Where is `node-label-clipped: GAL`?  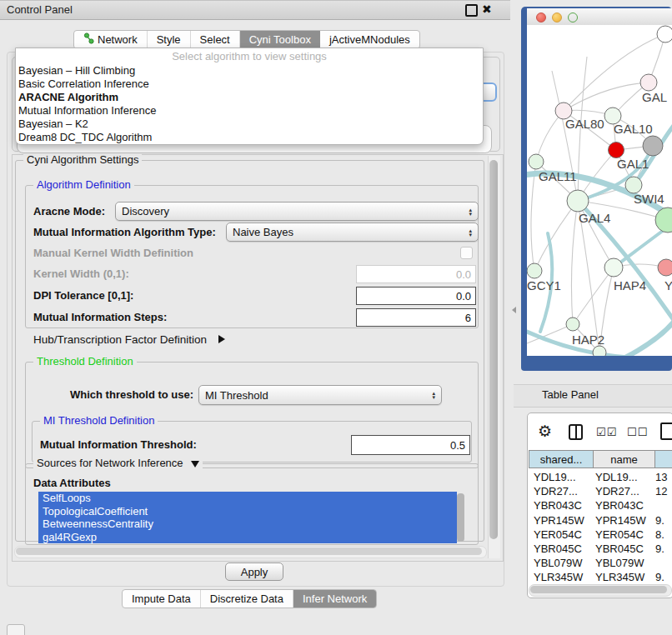
node-label-clipped: GAL is located at coordinates (654, 97).